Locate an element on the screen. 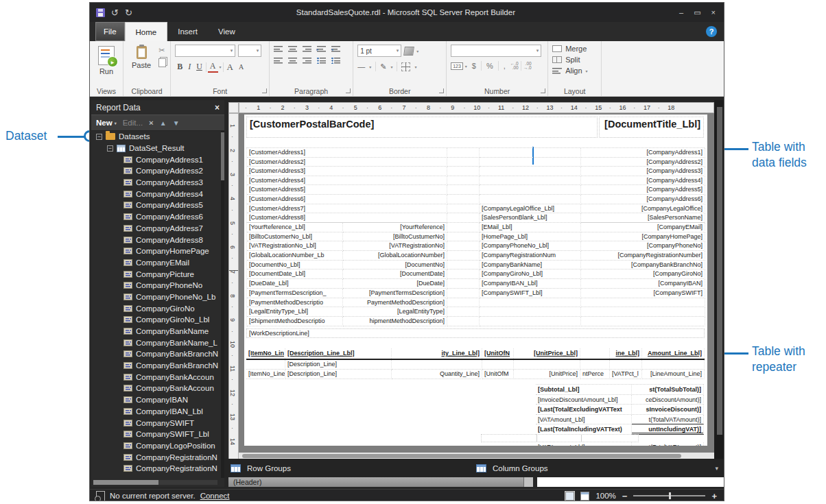 Image resolution: width=826 pixels, height=504 pixels. company-address-cell: [CompanyLegalOffice] is located at coordinates (644, 209).